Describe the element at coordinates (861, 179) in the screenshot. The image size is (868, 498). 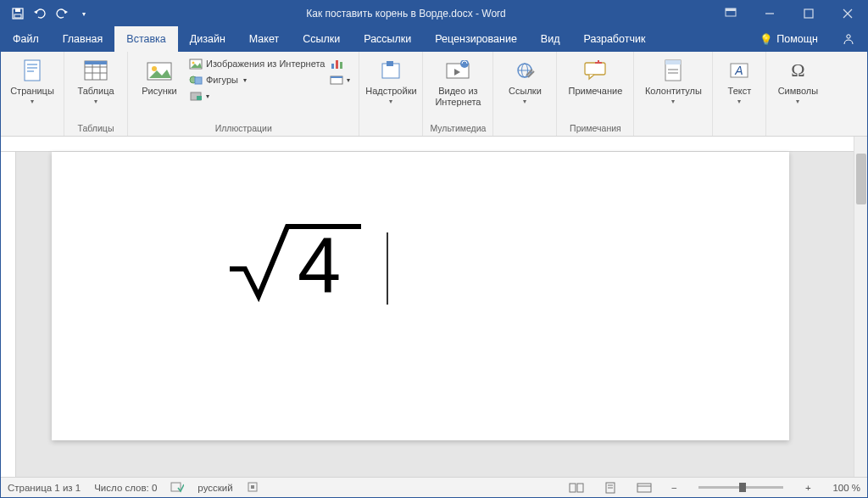
I see `scrollbar-thumb` at that location.